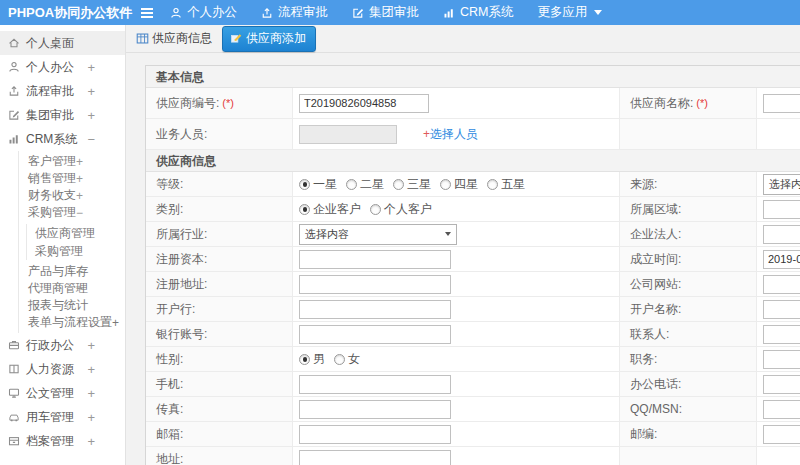  What do you see at coordinates (14, 369) in the screenshot?
I see `book-icon` at bounding box center [14, 369].